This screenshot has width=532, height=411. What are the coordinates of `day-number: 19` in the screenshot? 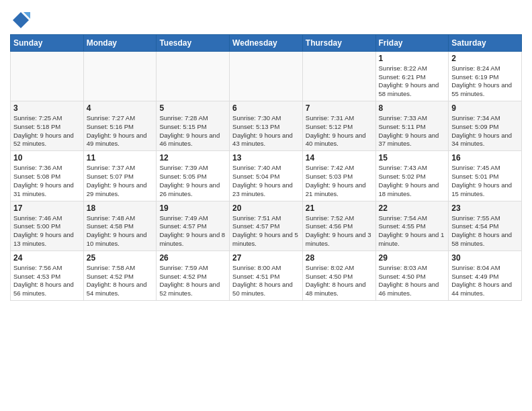 It's located at (193, 208).